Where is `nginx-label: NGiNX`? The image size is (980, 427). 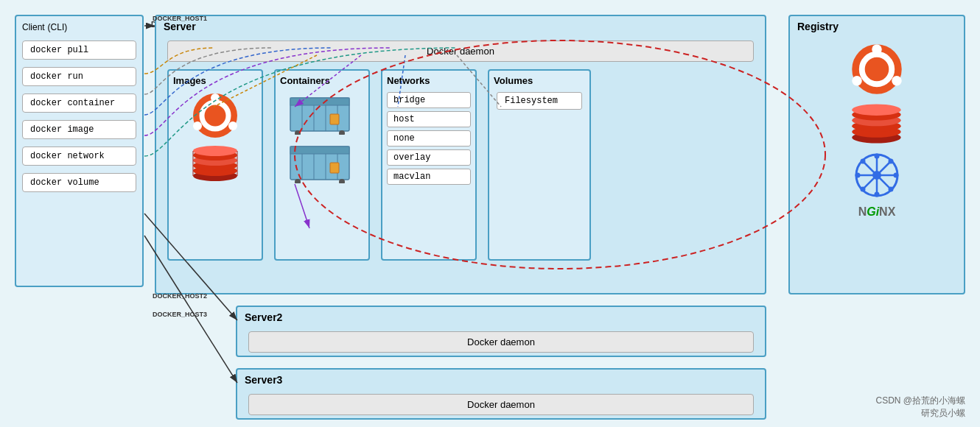 nginx-label: NGiNX is located at coordinates (877, 212).